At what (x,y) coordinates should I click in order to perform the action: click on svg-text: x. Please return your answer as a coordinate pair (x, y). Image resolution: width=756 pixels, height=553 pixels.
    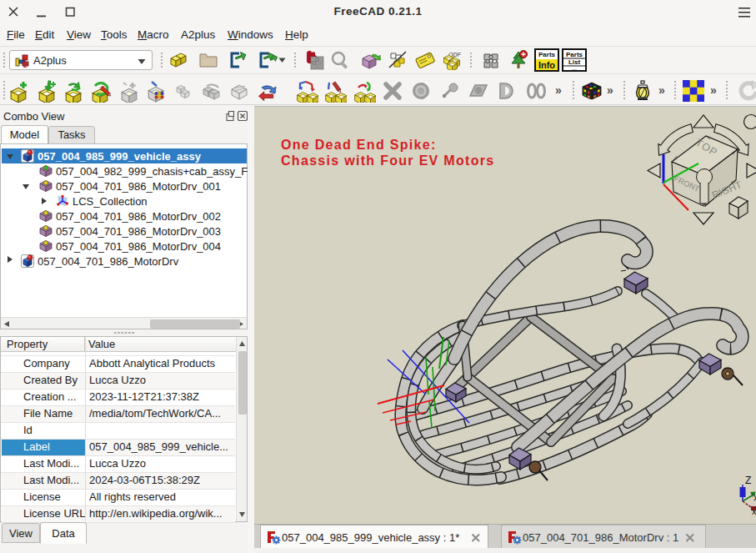
    Looking at the image, I should click on (753, 511).